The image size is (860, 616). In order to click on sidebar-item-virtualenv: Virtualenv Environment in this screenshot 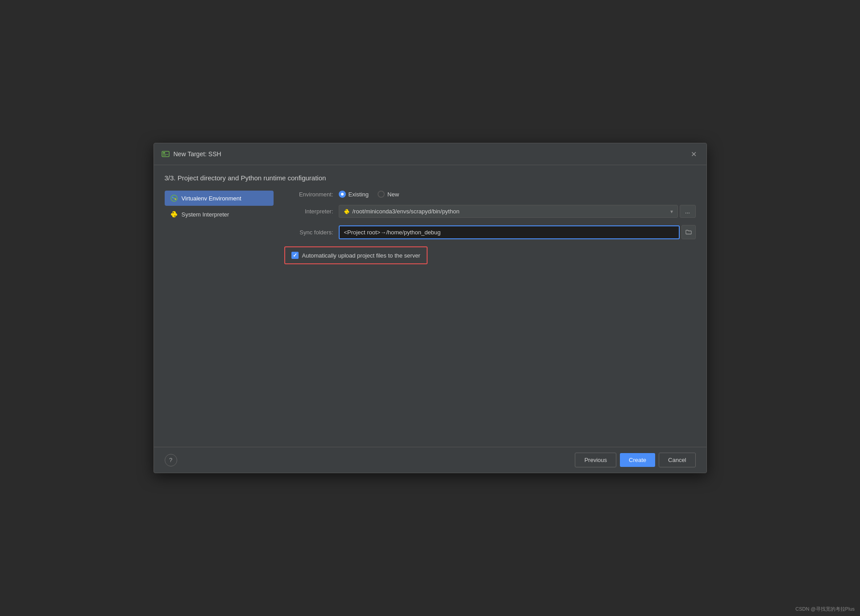, I will do `click(219, 198)`.